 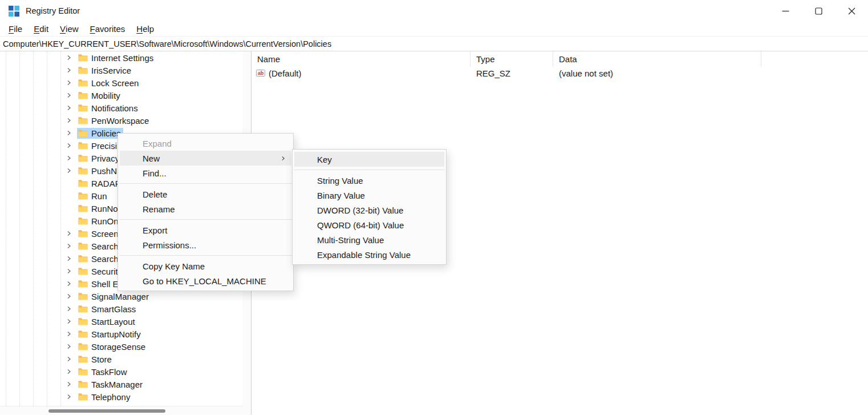 I want to click on tree-item-irisservice: IrisService, so click(x=121, y=70).